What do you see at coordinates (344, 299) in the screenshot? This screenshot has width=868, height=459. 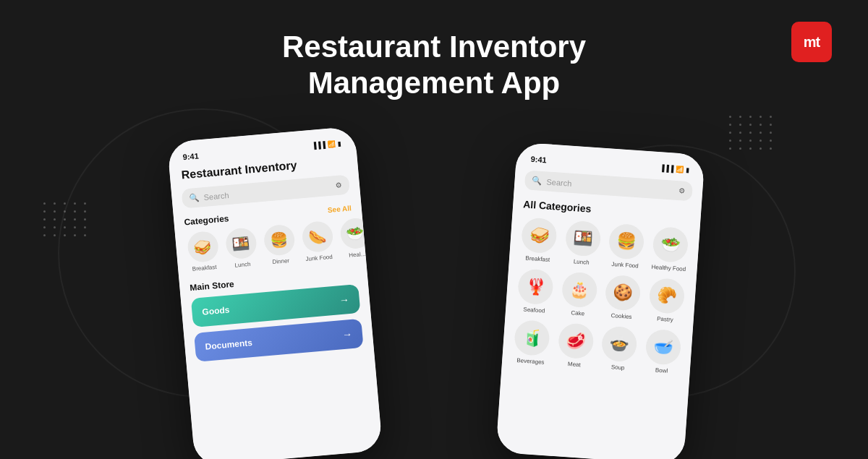 I see `goods-arrow-icon: →` at bounding box center [344, 299].